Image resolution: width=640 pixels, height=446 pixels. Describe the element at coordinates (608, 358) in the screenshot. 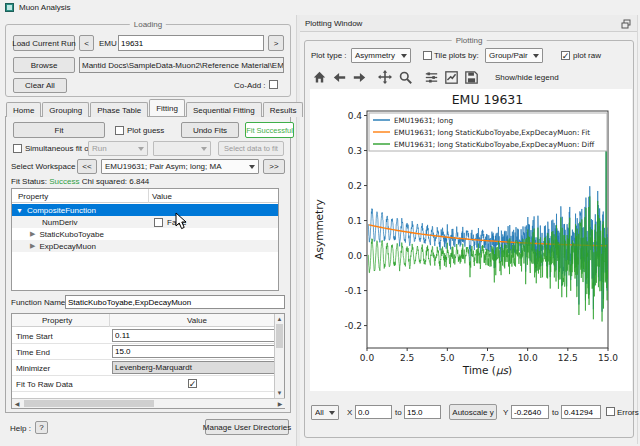

I see `x-tick-label: 15.0` at that location.